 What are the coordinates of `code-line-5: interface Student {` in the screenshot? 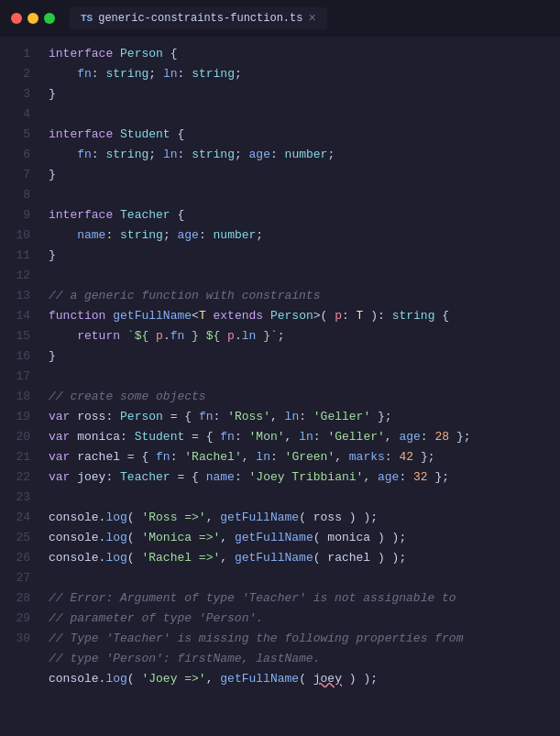 It's located at (304, 135).